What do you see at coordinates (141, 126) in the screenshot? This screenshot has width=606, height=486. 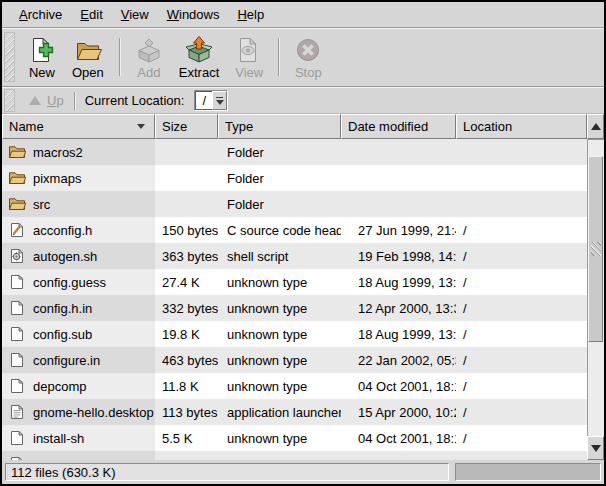 I see `sort-indicator-icon` at bounding box center [141, 126].